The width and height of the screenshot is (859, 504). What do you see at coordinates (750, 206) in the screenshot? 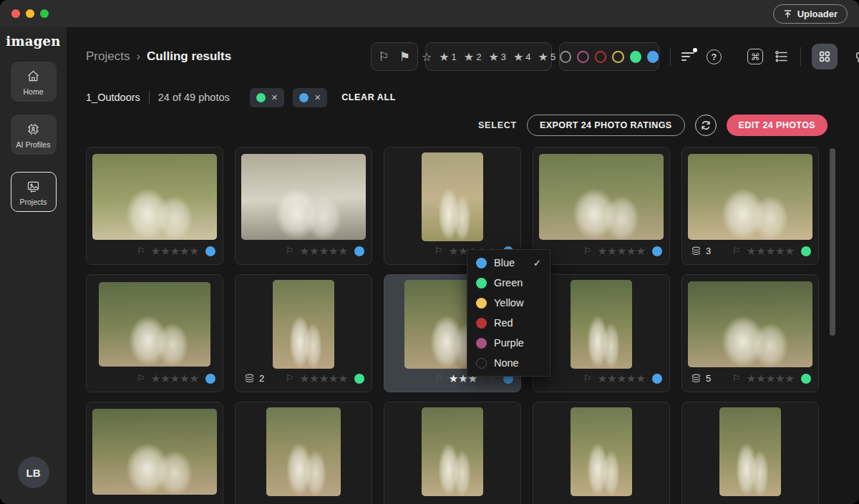
I see `photo-card-couple-adjusting-bowtie-by-car: 3 ⚐ ★★★★★` at bounding box center [750, 206].